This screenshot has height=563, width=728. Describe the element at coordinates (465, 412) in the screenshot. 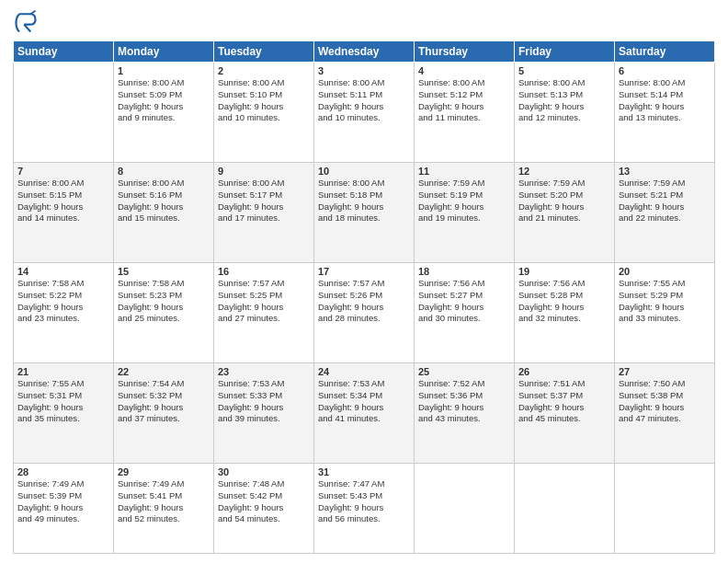

I see `calendar-day-25: 25Sunrise: 7:52 AM Sunset: 5:36 PM Dayli…` at that location.